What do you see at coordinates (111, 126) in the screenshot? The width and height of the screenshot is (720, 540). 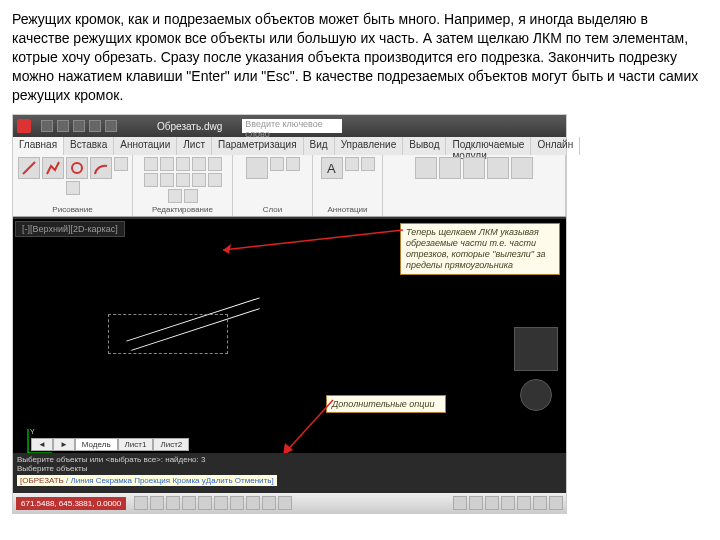 I see `qat-redo-icon` at bounding box center [111, 126].